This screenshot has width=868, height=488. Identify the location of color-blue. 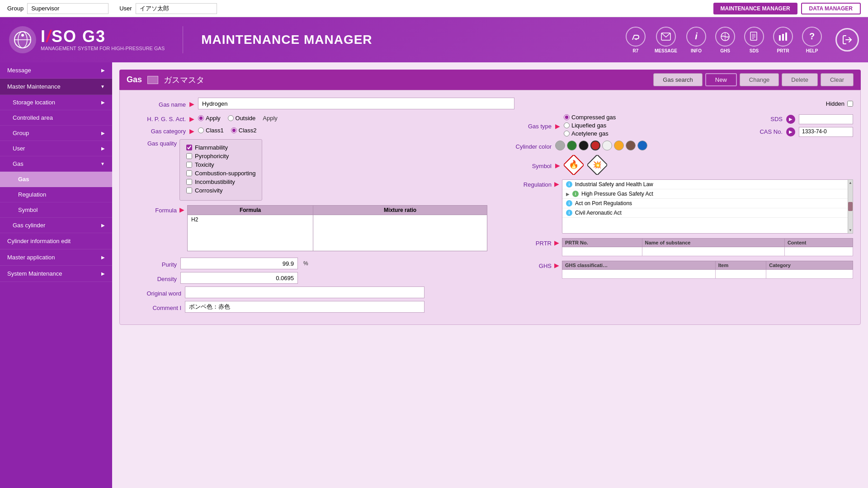
(642, 145).